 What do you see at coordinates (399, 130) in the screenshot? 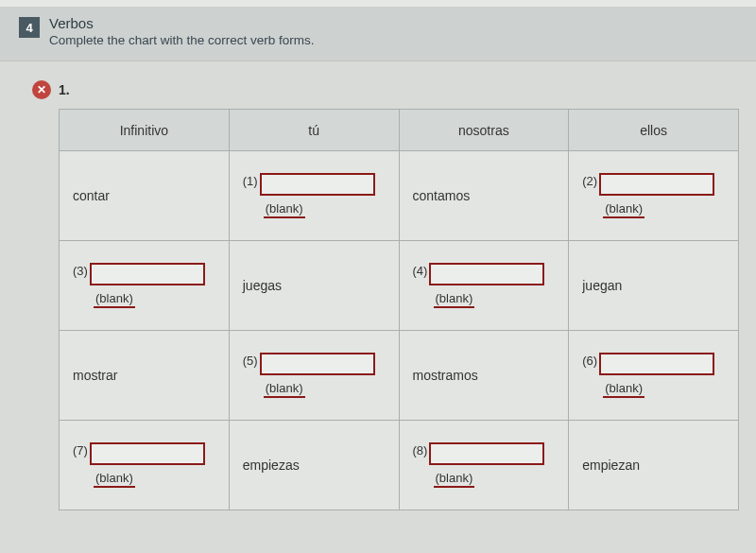
I see `table-header-row: Infinitivo tú nosotras ellos` at bounding box center [399, 130].